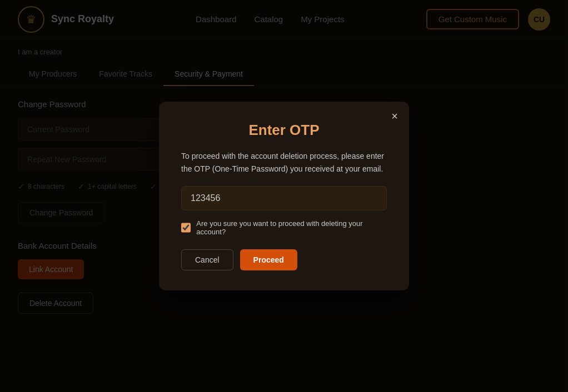  I want to click on modal-title: Enter OTP, so click(284, 130).